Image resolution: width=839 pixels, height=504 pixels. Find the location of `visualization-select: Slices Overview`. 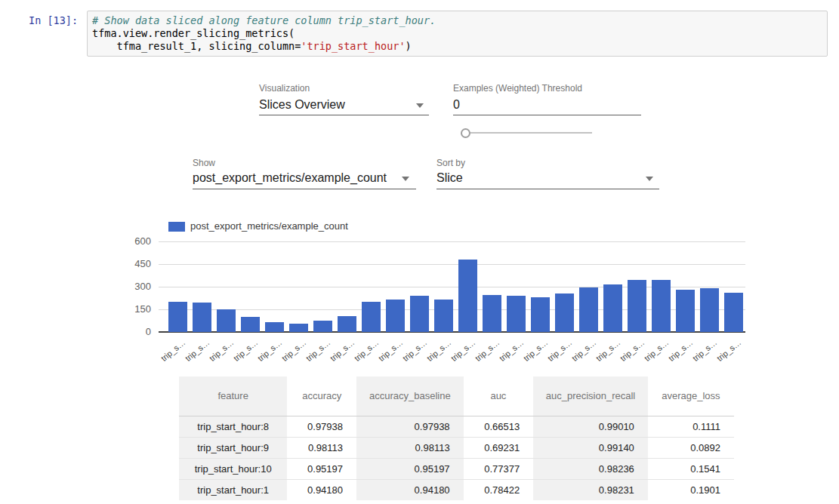

visualization-select: Slices Overview is located at coordinates (302, 105).